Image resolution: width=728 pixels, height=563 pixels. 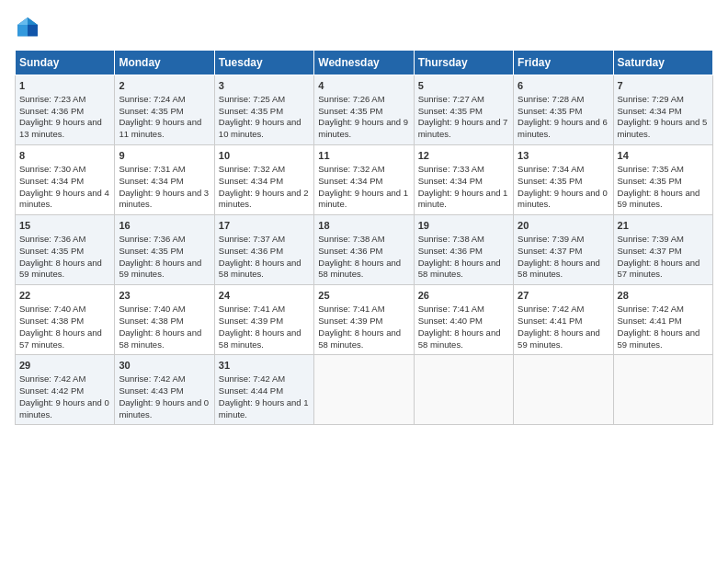 What do you see at coordinates (364, 63) in the screenshot?
I see `header-row: SundayMondayTuesdayWednesdayThursdayFrid…` at bounding box center [364, 63].